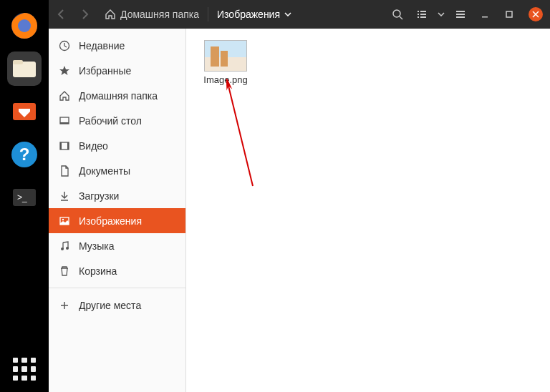  What do you see at coordinates (536, 14) in the screenshot?
I see `close-icon` at bounding box center [536, 14].